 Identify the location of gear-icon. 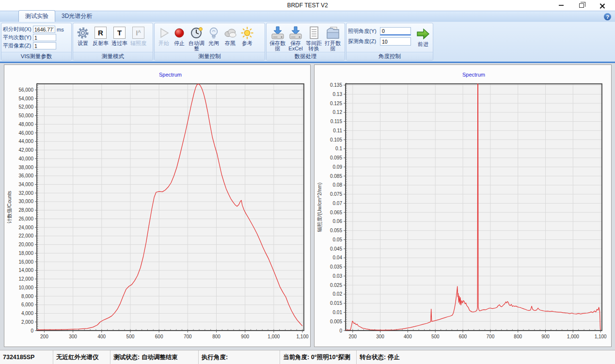
(83, 33).